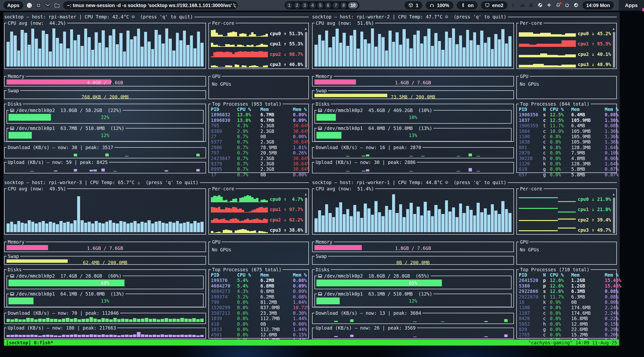 This screenshot has height=357, width=644. Describe the element at coordinates (344, 6) in the screenshot. I see `workspace-8: 8` at that location.